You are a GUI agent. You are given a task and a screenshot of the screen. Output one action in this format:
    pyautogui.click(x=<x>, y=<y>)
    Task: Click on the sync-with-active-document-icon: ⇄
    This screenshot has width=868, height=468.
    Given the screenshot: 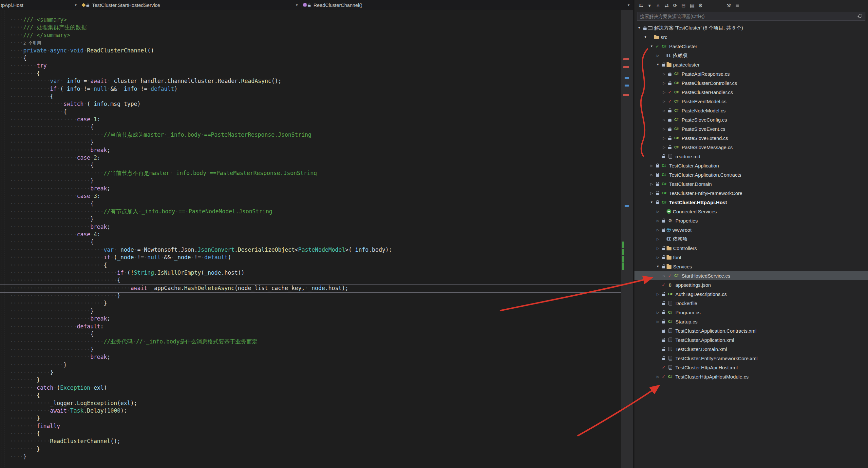 What is the action you would take?
    pyautogui.click(x=666, y=5)
    